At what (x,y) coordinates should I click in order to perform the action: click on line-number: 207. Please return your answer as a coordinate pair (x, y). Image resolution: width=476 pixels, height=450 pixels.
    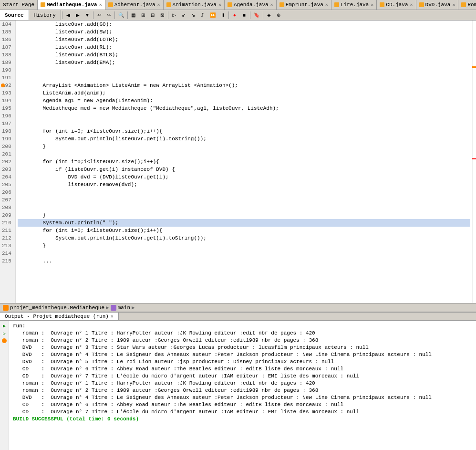
    Looking at the image, I should click on (7, 200).